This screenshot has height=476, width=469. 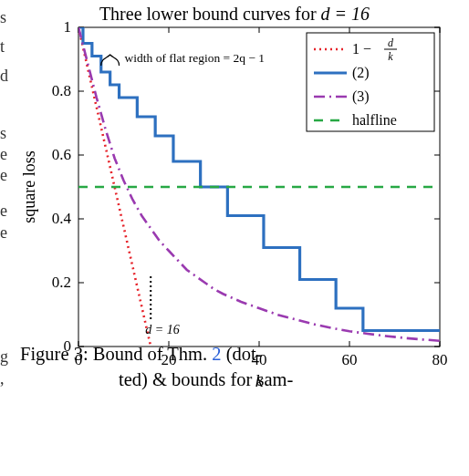 What do you see at coordinates (62, 283) in the screenshot?
I see `svg-text: 0.2` at bounding box center [62, 283].